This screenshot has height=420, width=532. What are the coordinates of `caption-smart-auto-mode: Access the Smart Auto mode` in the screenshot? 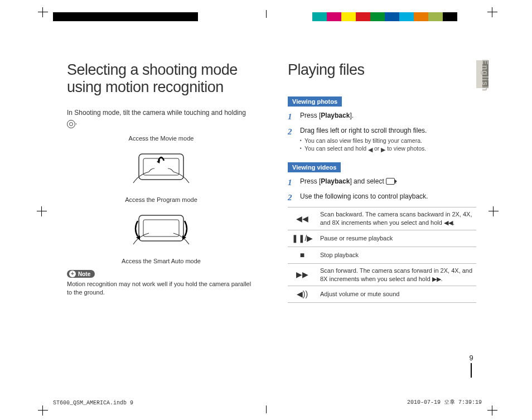 It's located at (161, 261).